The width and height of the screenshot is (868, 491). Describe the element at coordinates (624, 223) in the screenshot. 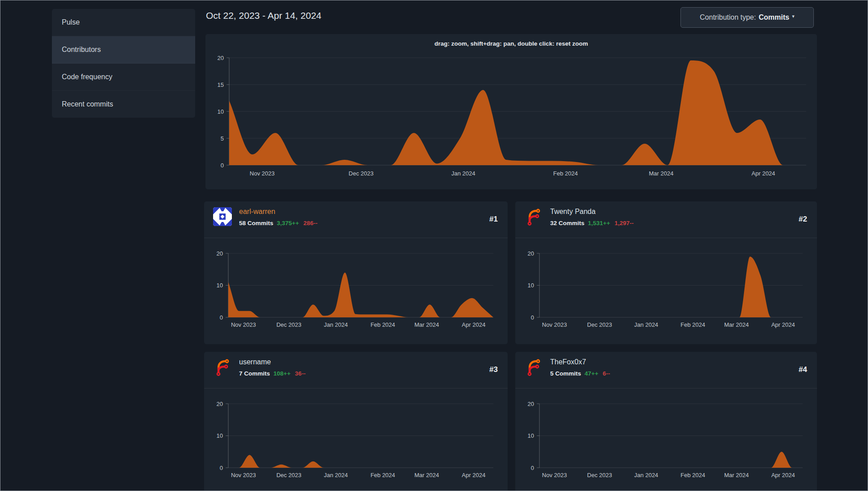

I see `deletions-count: 1,297--` at that location.